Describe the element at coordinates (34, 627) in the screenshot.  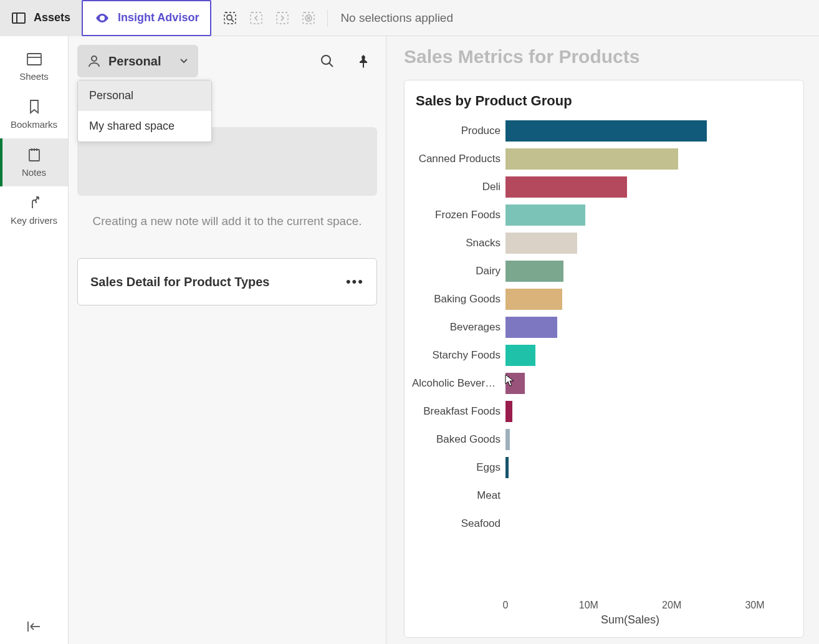
I see `collapse-rail-button` at that location.